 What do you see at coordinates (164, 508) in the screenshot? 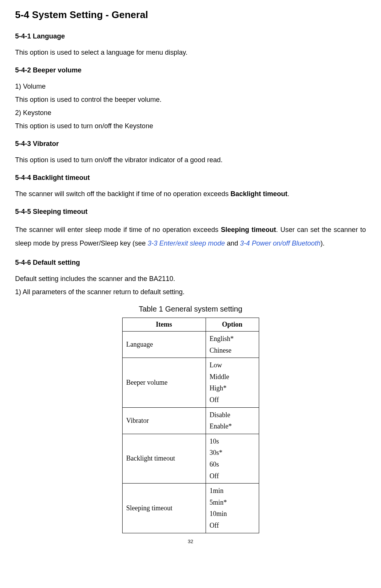
I see `item-cell: Sleeping timeout` at bounding box center [164, 508].